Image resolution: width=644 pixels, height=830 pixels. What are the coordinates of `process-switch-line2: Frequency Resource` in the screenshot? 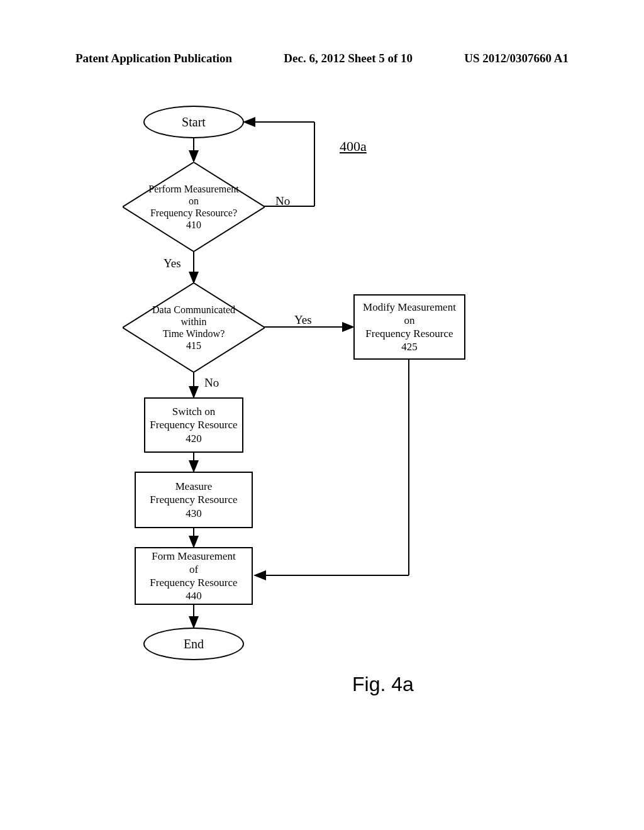 It's located at (194, 425).